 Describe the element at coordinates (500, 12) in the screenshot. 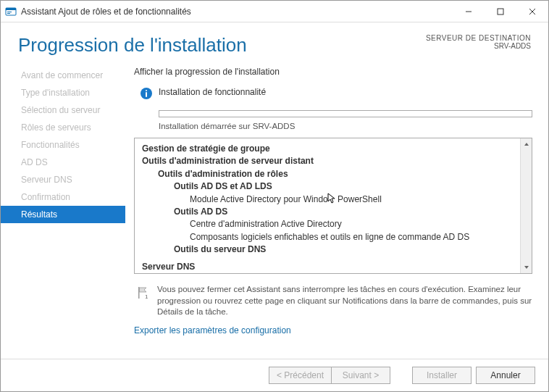

I see `maximize-button` at that location.